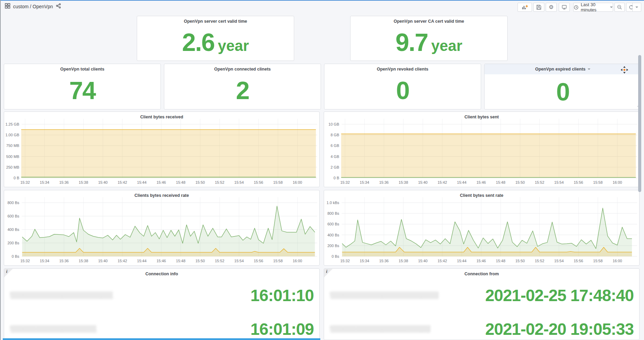 Image resolution: width=644 pixels, height=340 pixels. I want to click on table-row: 16:01:10, so click(162, 295).